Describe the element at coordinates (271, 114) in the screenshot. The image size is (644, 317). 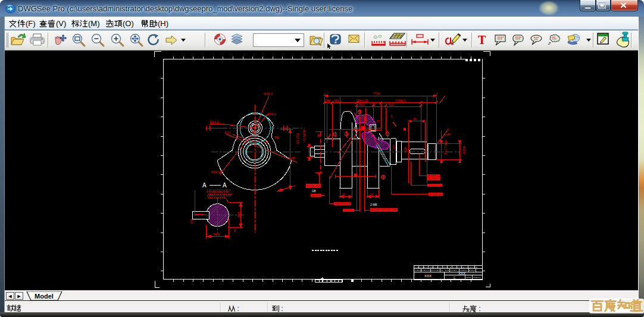
I see `svg-text: R15.2` at that location.